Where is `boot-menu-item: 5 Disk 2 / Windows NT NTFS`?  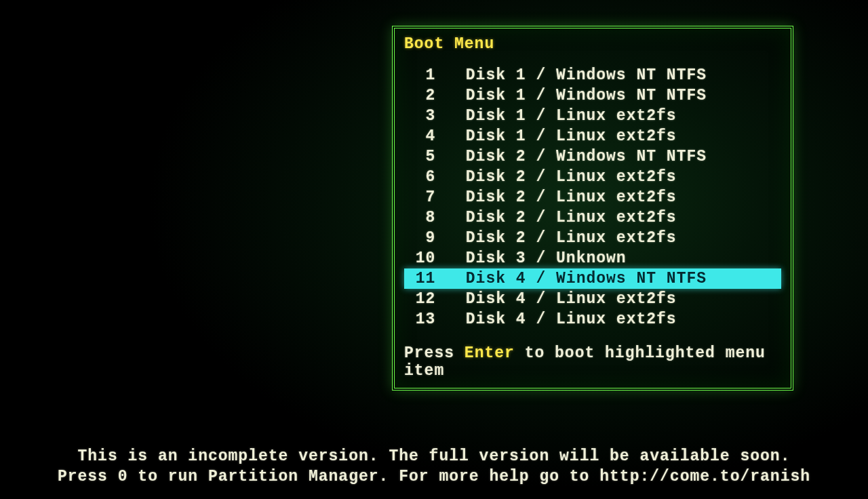
boot-menu-item: 5 Disk 2 / Windows NT NTFS is located at coordinates (593, 157).